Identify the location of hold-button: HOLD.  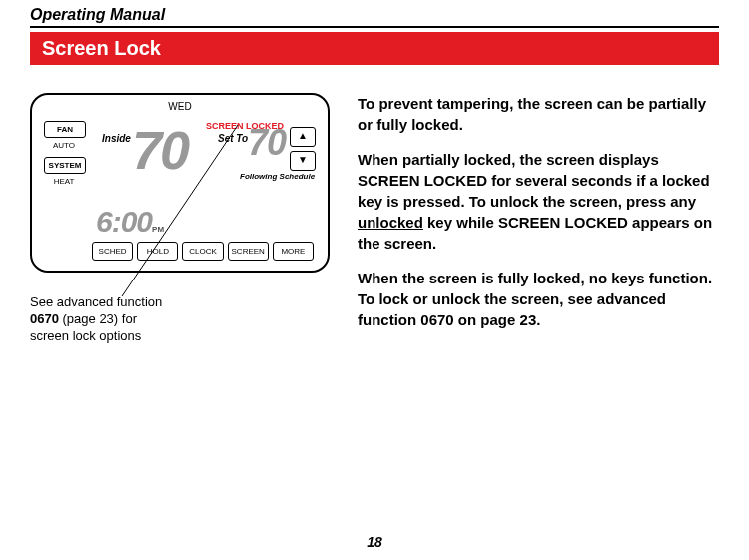
(158, 252).